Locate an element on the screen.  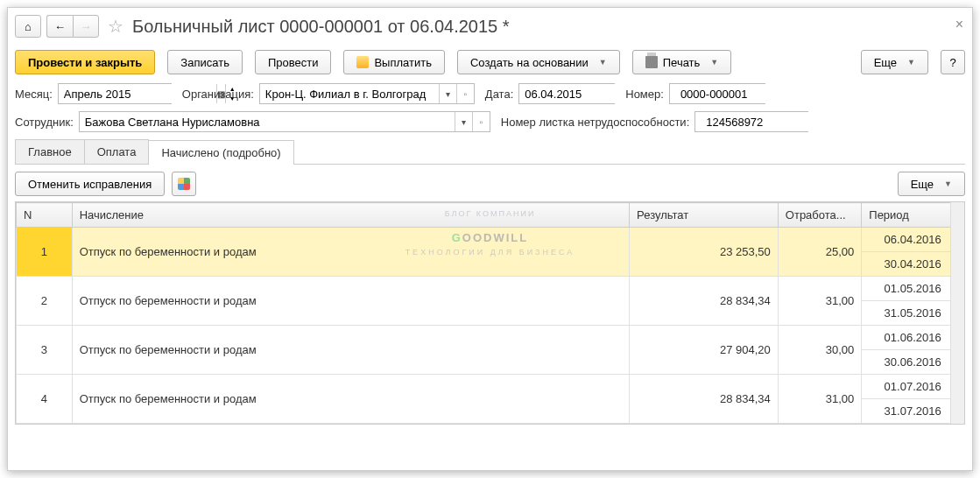
table-row: 3Отпуск по беременности и родам27 904,20… is located at coordinates (490, 338).